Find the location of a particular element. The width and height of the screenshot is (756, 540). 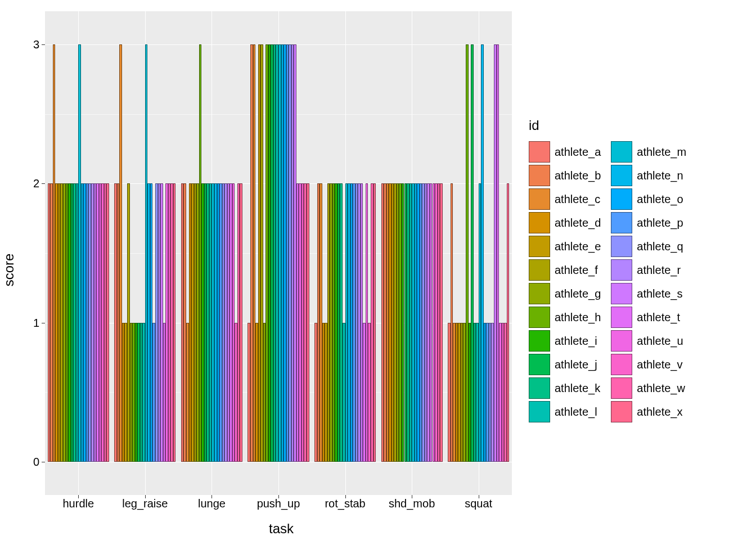

legend-label: athlete_g is located at coordinates (578, 294).